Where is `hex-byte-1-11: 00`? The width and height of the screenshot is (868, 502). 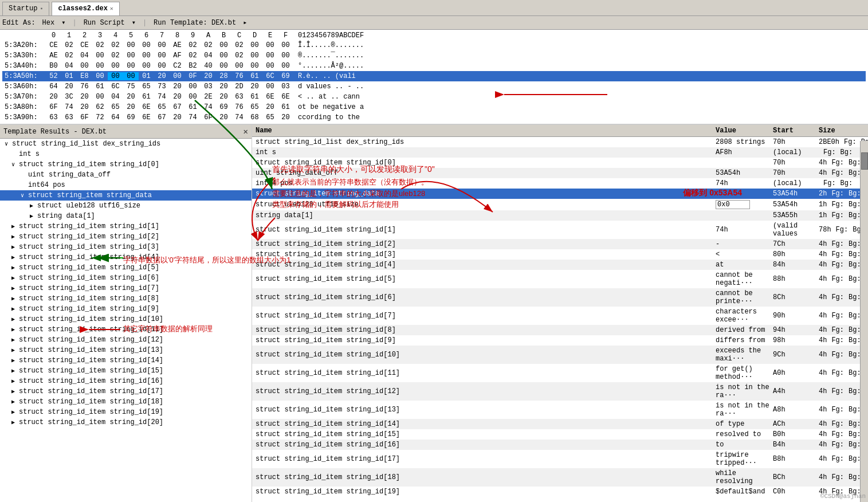
hex-byte-1-11: 00 is located at coordinates (223, 56).